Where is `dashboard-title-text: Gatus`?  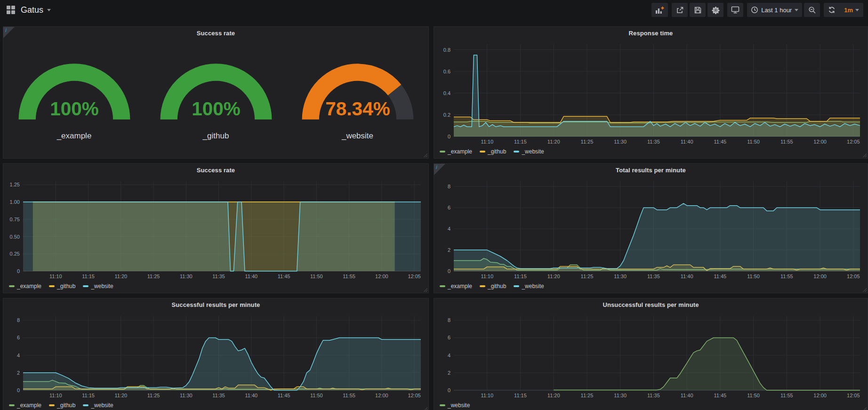 dashboard-title-text: Gatus is located at coordinates (32, 10).